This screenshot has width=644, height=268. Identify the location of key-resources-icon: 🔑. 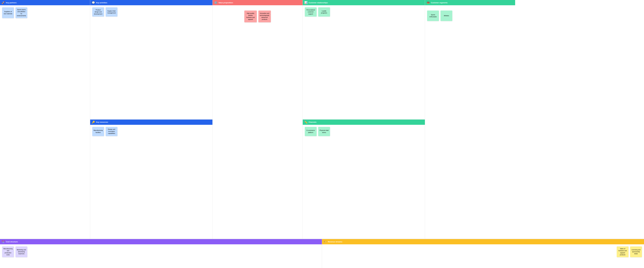
(94, 122).